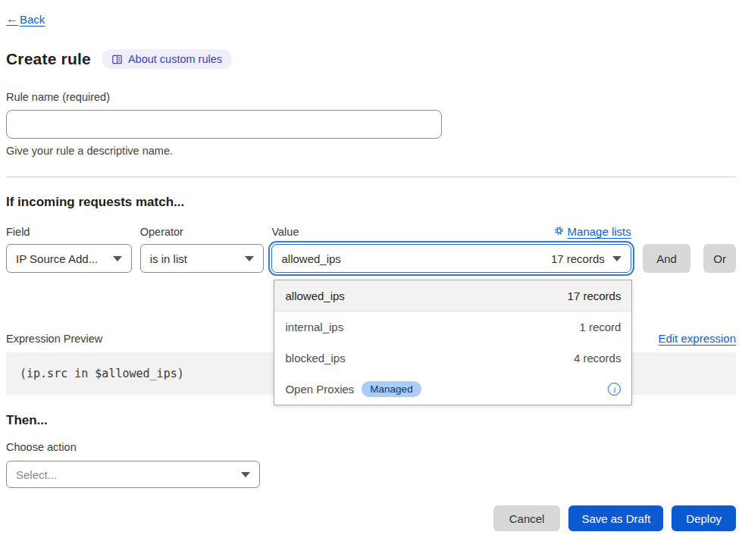 The image size is (742, 560). I want to click on and-button: And, so click(667, 258).